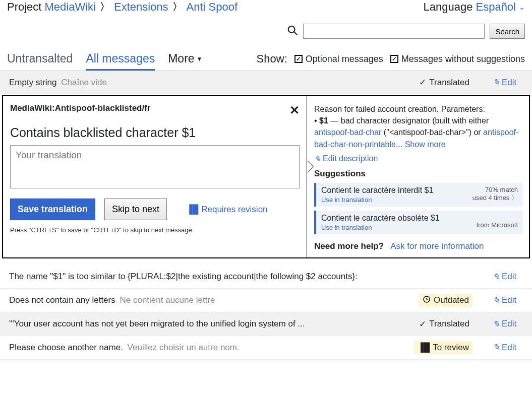 The image size is (532, 397). I want to click on message-source: Please choose another name., so click(66, 348).